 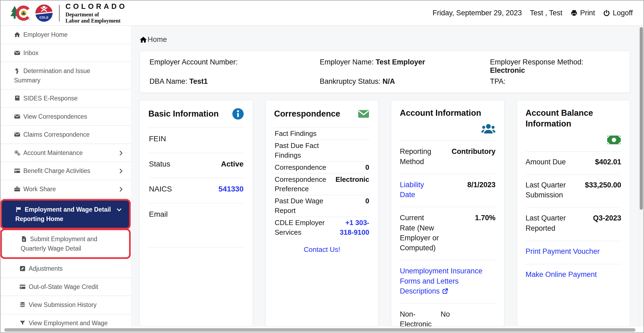 What do you see at coordinates (574, 213) in the screenshot?
I see `card-account-balance-information: Account Balance InformationAmount Due$40…` at bounding box center [574, 213].